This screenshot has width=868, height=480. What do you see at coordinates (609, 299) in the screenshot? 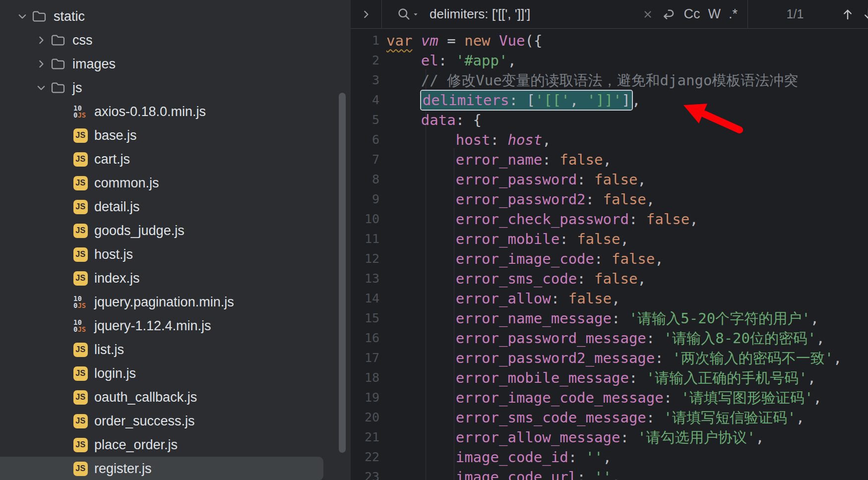
I see `code-line-14: 14 error_allow: false,` at bounding box center [609, 299].